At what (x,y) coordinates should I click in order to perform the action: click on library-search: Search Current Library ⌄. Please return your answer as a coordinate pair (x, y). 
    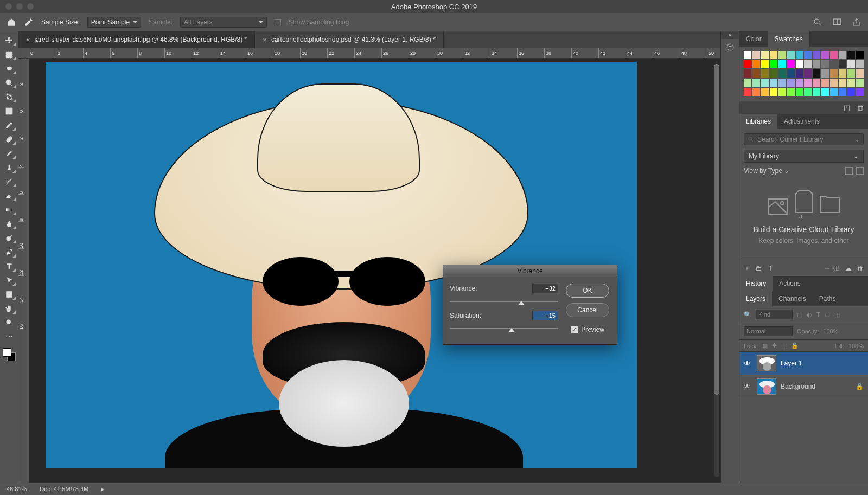
    Looking at the image, I should click on (804, 139).